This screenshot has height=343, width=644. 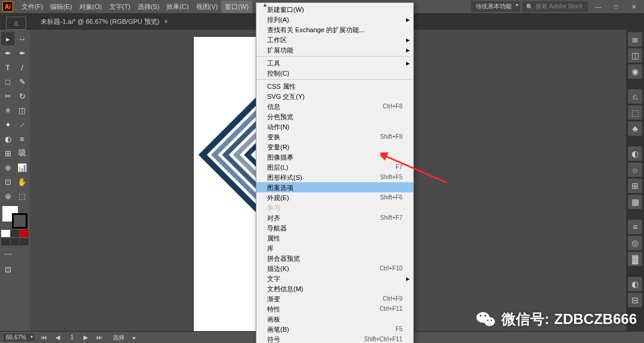 I want to click on mini-b, so click(x=16, y=242).